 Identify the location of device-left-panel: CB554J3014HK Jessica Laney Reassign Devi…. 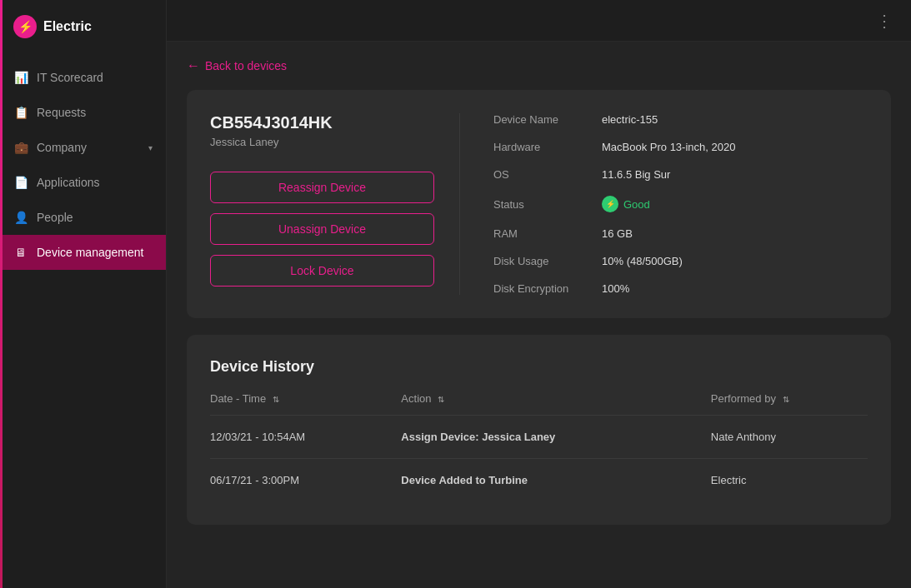
(335, 204).